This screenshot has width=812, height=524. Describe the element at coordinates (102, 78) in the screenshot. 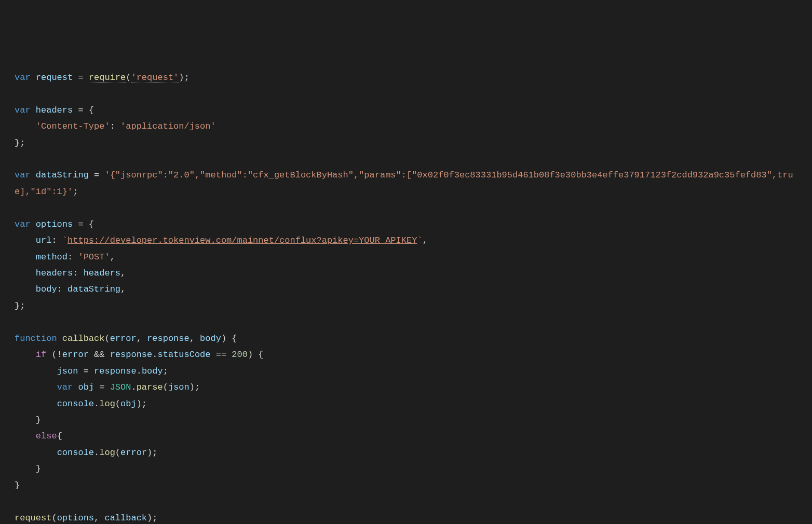

I see `code-line: var request = require('request');` at that location.